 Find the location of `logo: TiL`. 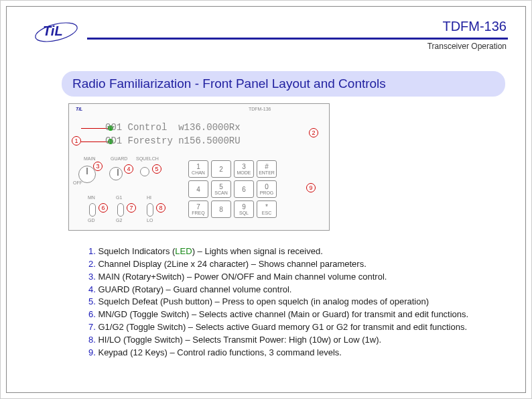

logo: TiL is located at coordinates (57, 34).